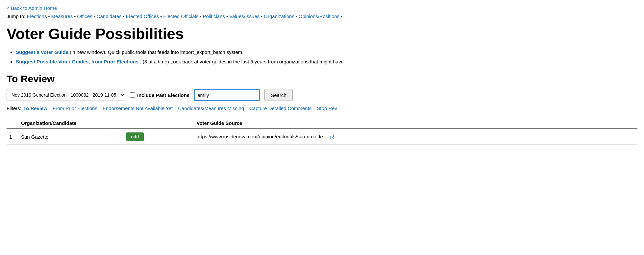 The height and width of the screenshot is (255, 644). Describe the element at coordinates (332, 137) in the screenshot. I see `external-link-icon` at that location.